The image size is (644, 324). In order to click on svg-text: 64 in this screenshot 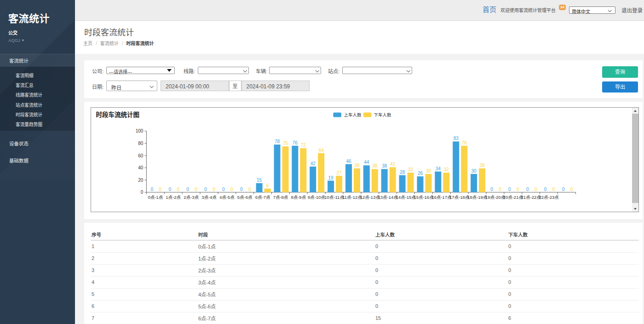, I will do `click(322, 150)`.